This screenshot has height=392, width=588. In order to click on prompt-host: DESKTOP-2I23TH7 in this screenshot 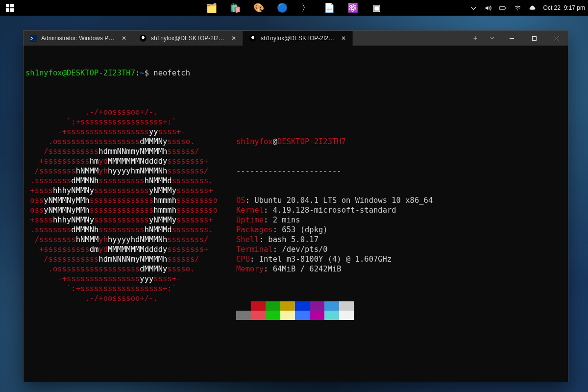, I will do `click(101, 73)`.